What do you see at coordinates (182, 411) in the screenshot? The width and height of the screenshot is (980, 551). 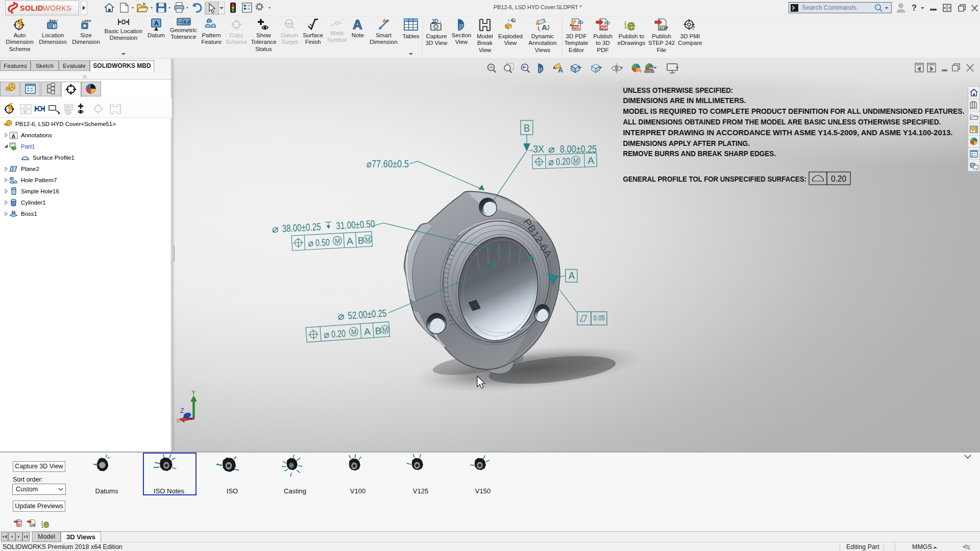 I see `svg-text: Z` at bounding box center [182, 411].